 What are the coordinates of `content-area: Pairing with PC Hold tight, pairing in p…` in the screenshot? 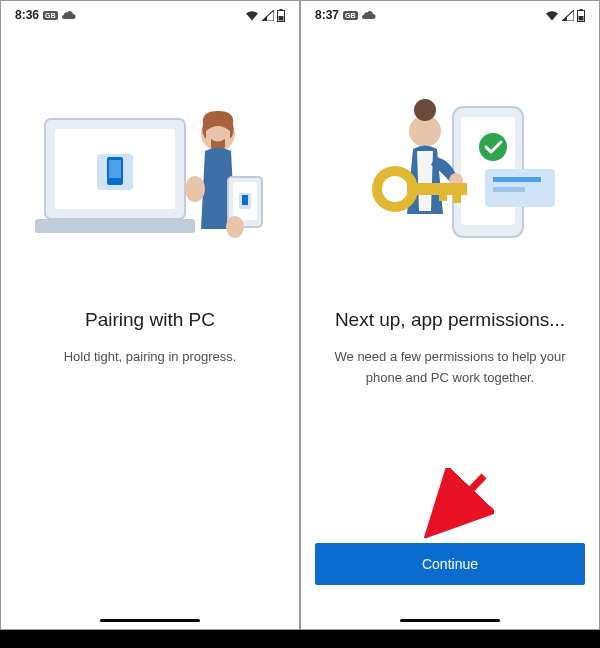 It's located at (150, 338).